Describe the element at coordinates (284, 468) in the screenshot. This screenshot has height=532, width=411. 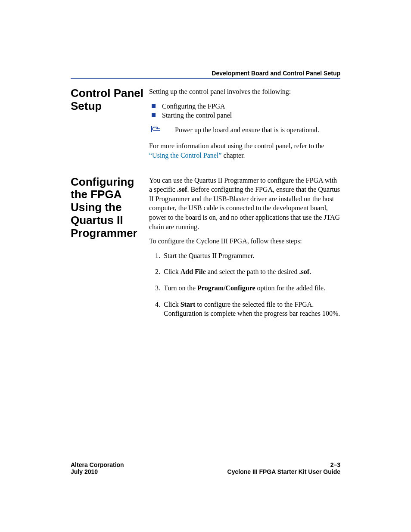
I see `footer-right: 2–3 Cyclone III FPGA Starter Kit User Gu…` at that location.